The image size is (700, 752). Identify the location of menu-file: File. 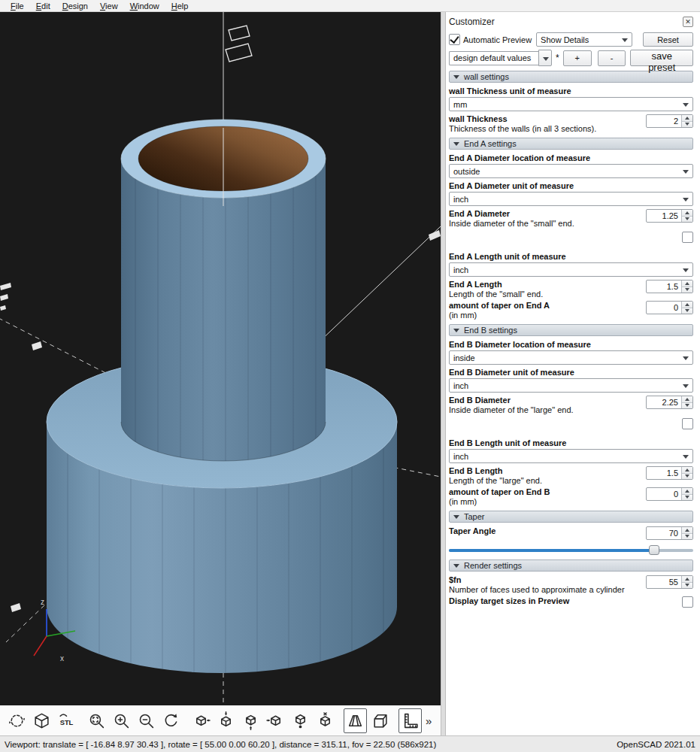
(17, 6).